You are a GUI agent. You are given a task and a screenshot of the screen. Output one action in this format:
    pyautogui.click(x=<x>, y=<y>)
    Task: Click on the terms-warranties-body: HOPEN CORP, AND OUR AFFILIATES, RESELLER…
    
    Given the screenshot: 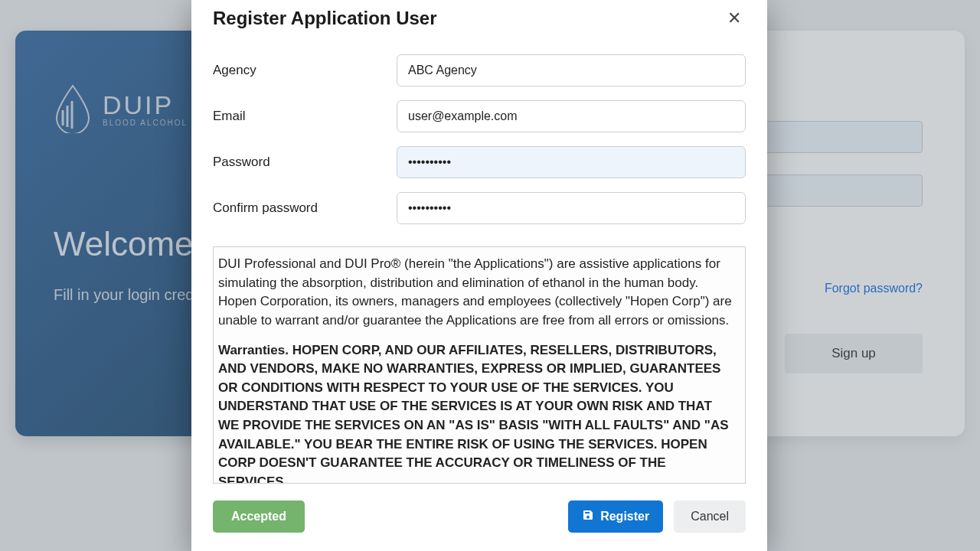 What is the action you would take?
    pyautogui.click(x=473, y=397)
    